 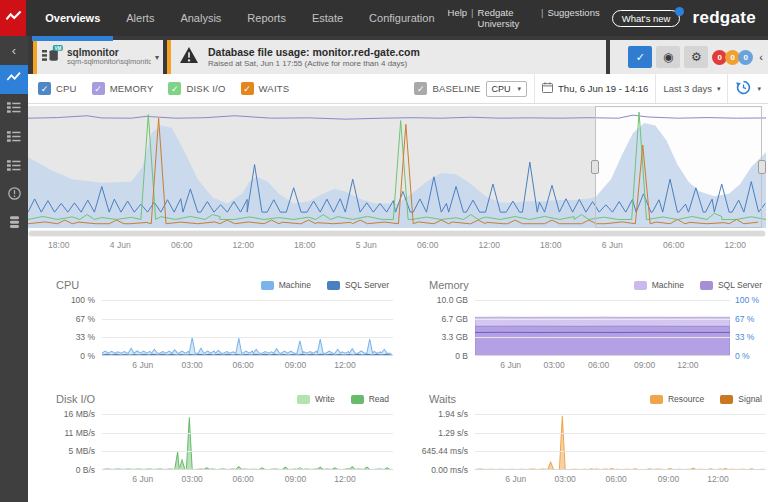 I want to click on nav-label: Overviews, so click(x=72, y=18).